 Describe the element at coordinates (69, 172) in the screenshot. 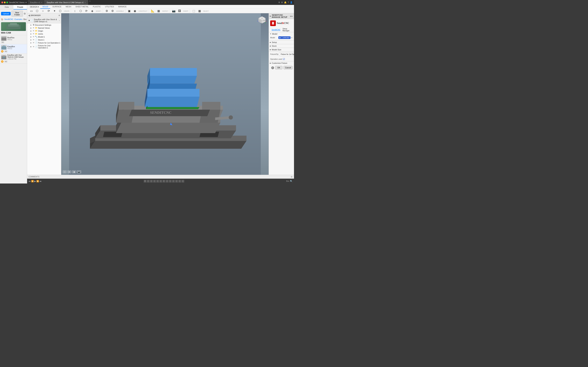

I see `viewport-grid-button: ⊞` at that location.